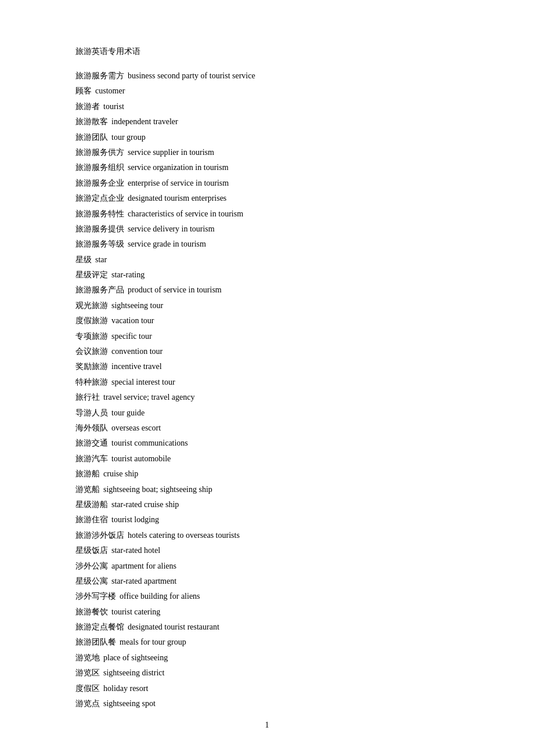 This screenshot has height=756, width=534. I want to click on list-item: 旅游服务产品product of service in tourism, so click(267, 290).